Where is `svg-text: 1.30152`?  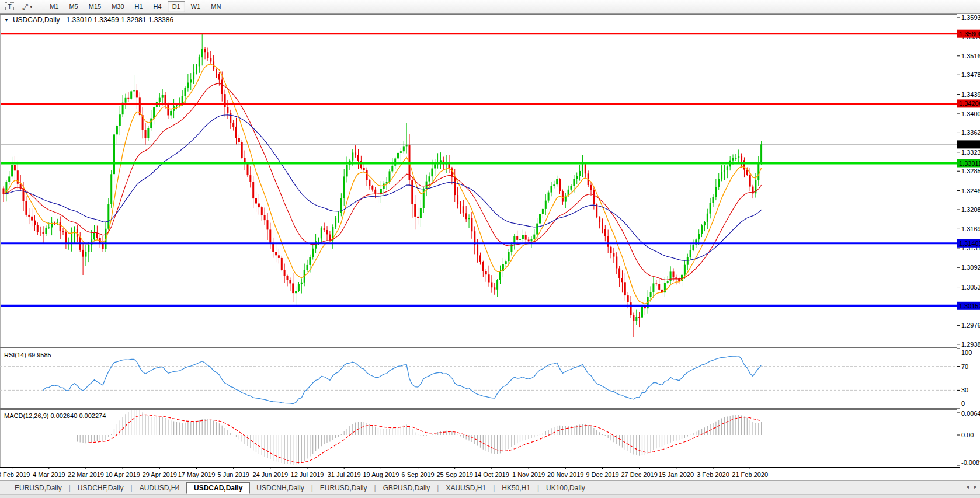
svg-text: 1.30152 is located at coordinates (969, 306).